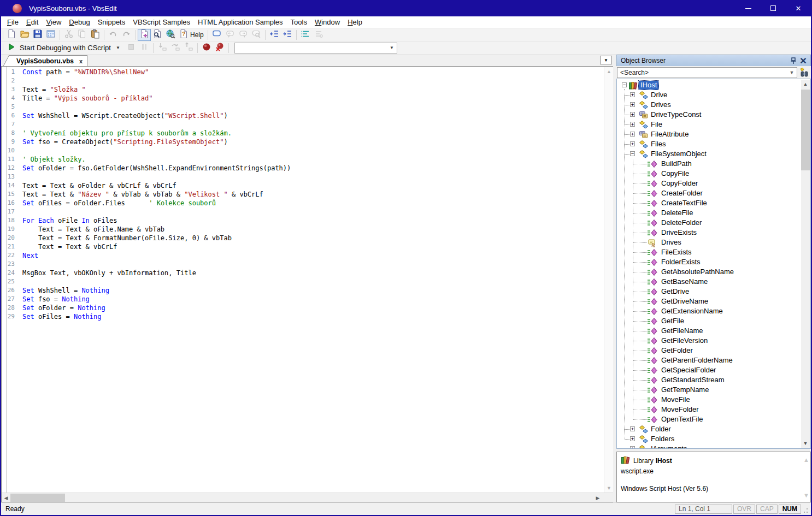 This screenshot has width=812, height=516. What do you see at coordinates (684, 341) in the screenshot?
I see `tree-item-label: GetFileVersion` at bounding box center [684, 341].